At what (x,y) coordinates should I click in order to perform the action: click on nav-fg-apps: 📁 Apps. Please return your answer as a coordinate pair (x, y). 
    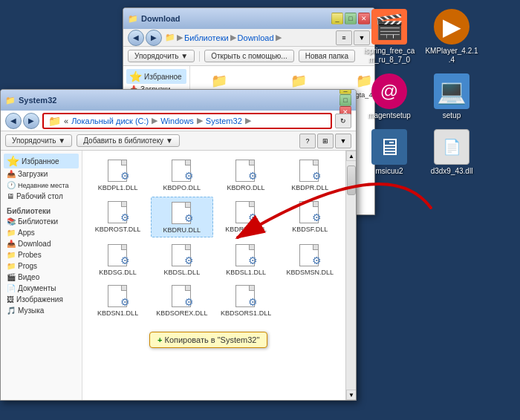
    Looking at the image, I should click on (42, 233).